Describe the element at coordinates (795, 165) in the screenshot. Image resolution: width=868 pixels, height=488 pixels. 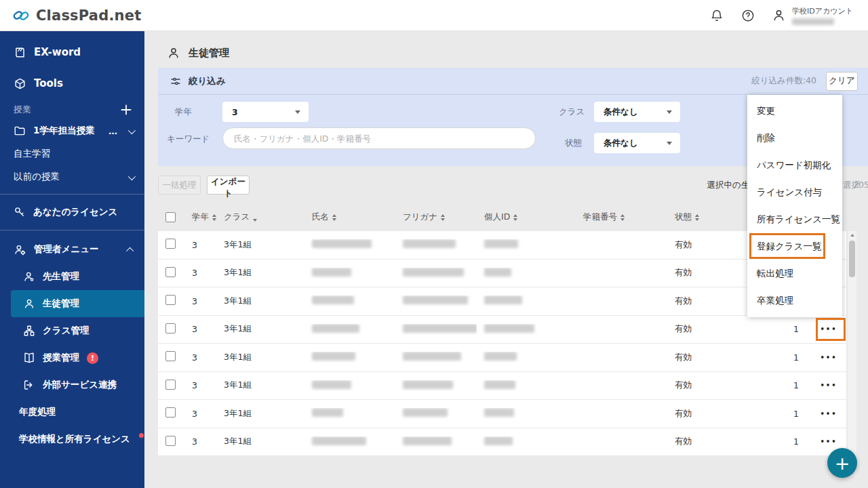
I see `context-menu-item: パスワード初期化` at that location.